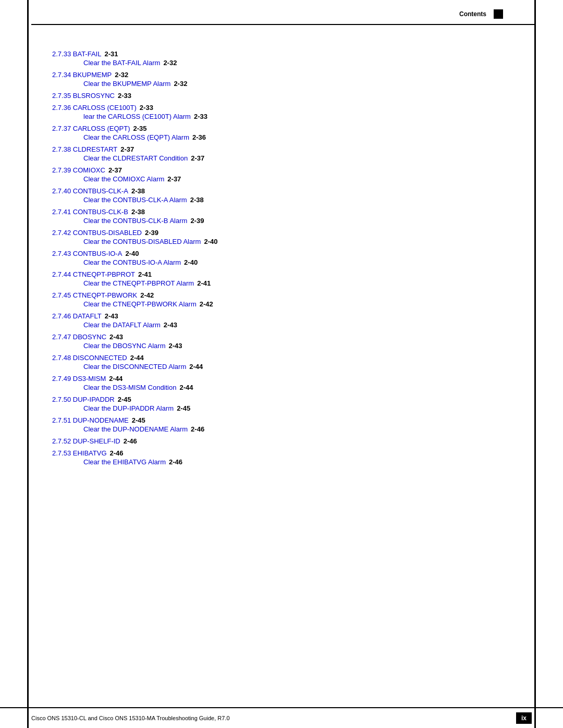 Image resolution: width=563 pixels, height=728 pixels. What do you see at coordinates (79, 378) in the screenshot?
I see `toc-section-link-2749: 2.7.49 DS3-MISM` at bounding box center [79, 378].